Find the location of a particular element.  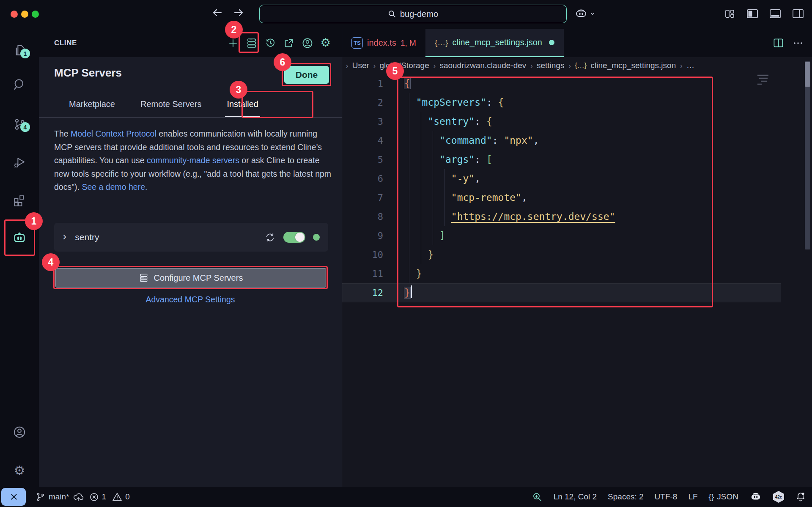

breadcrumb-item: cline_mcp_settings.json is located at coordinates (634, 66).